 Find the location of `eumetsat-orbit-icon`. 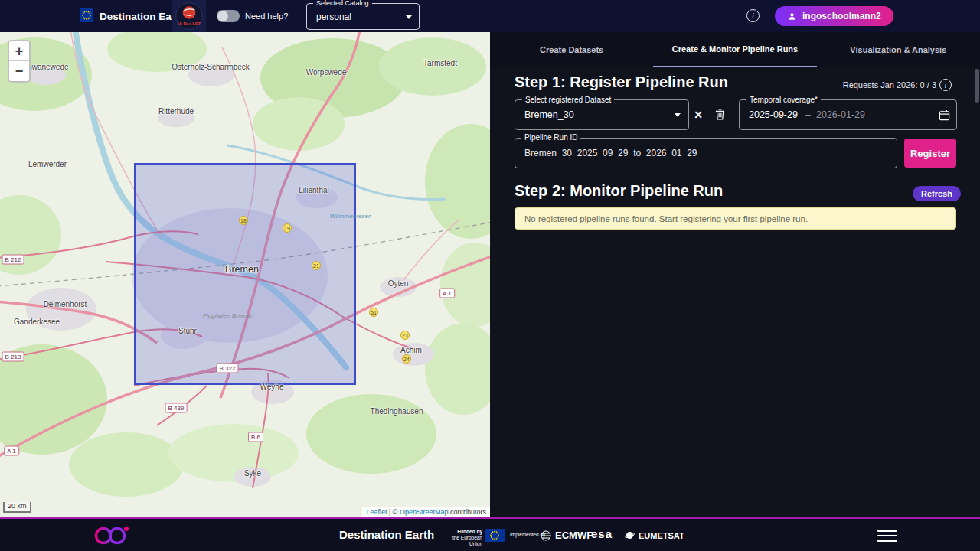

eumetsat-orbit-icon is located at coordinates (629, 536).